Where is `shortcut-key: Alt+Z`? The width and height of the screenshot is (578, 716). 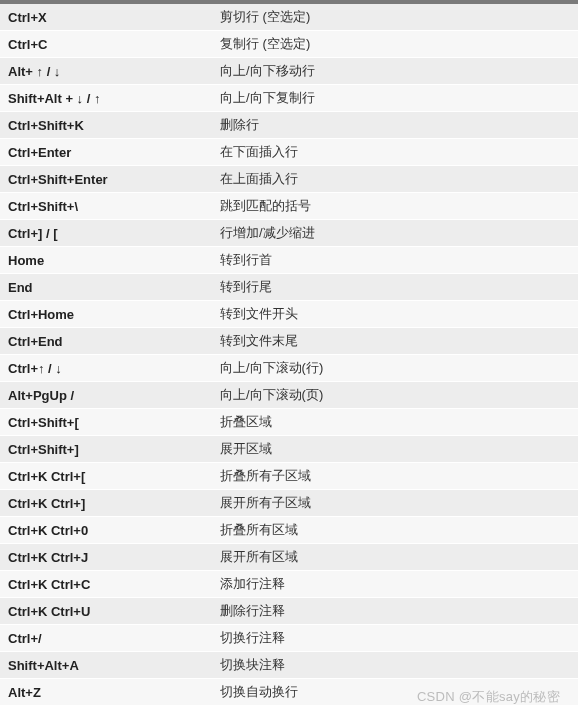 shortcut-key: Alt+Z is located at coordinates (110, 692).